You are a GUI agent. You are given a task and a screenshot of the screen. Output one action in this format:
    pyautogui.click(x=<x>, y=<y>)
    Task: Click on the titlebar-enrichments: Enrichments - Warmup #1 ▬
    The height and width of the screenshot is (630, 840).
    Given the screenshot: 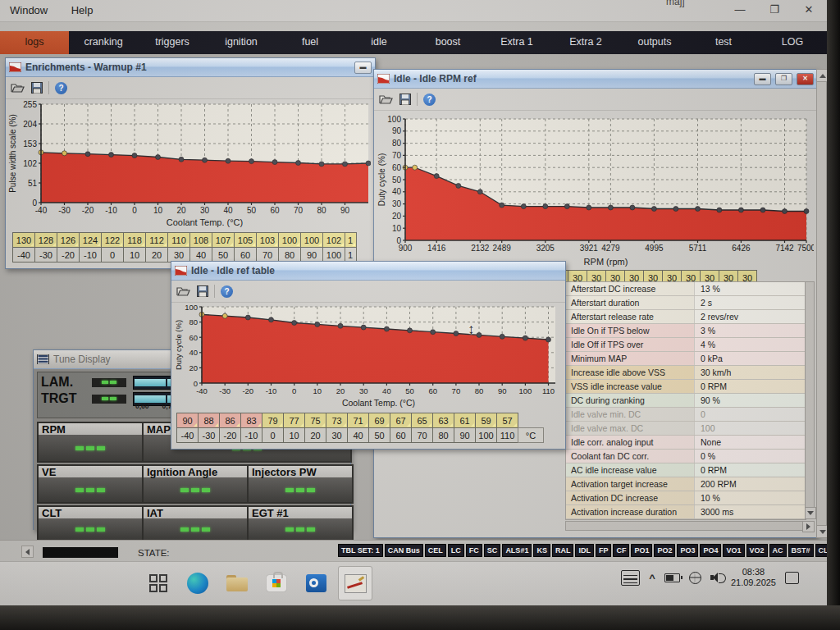 What is the action you would take?
    pyautogui.click(x=190, y=67)
    